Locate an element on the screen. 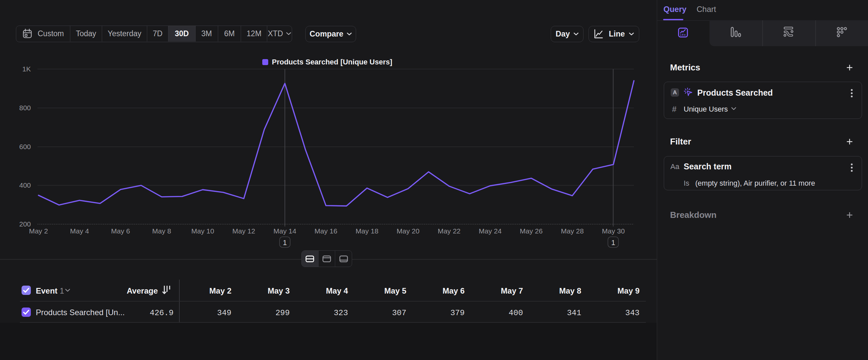  svg-text: 600 is located at coordinates (25, 146).